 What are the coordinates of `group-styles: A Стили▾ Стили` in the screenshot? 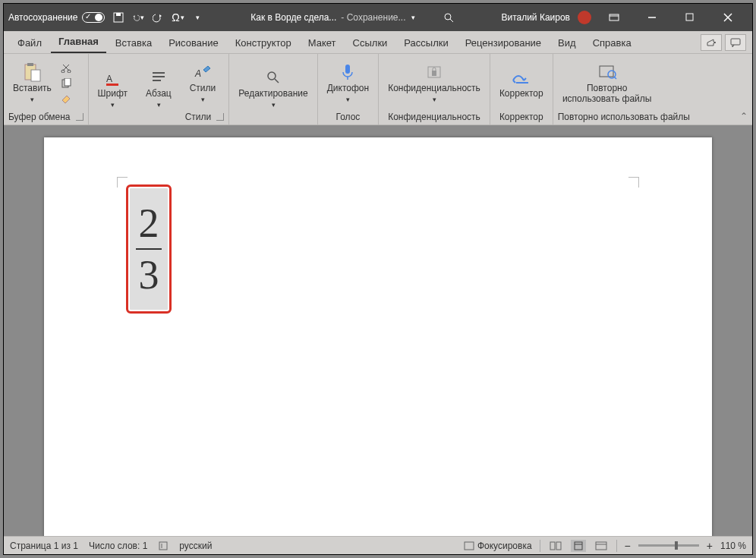 It's located at (205, 90).